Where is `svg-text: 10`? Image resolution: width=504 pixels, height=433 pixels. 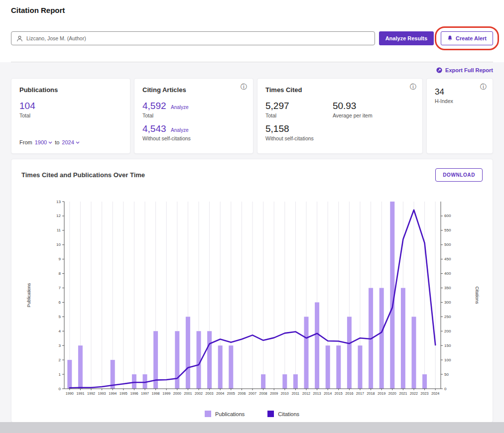 svg-text: 10 is located at coordinates (59, 245).